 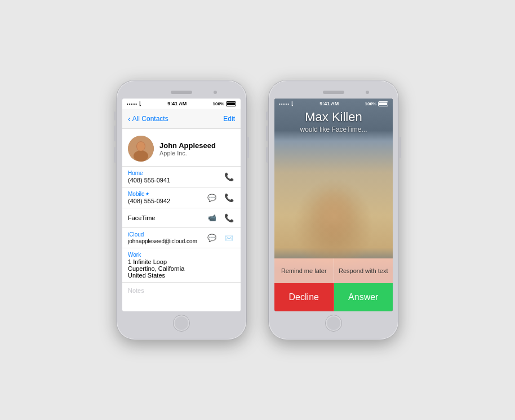 I want to click on work-section: Work 1 Infinite LoopCupertino, Californi…, so click(x=181, y=266).